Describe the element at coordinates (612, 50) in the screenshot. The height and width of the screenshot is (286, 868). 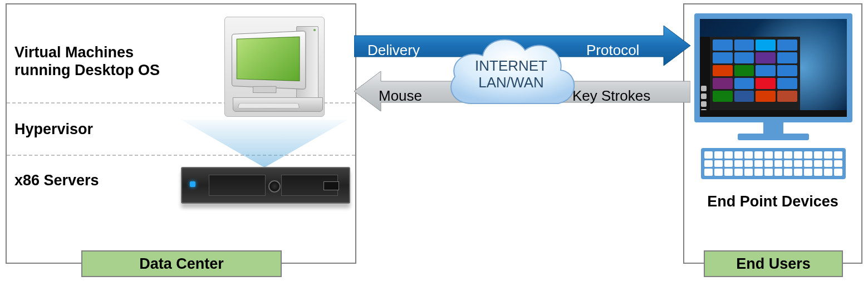
I see `arrow-label-protocol: Protocol` at that location.